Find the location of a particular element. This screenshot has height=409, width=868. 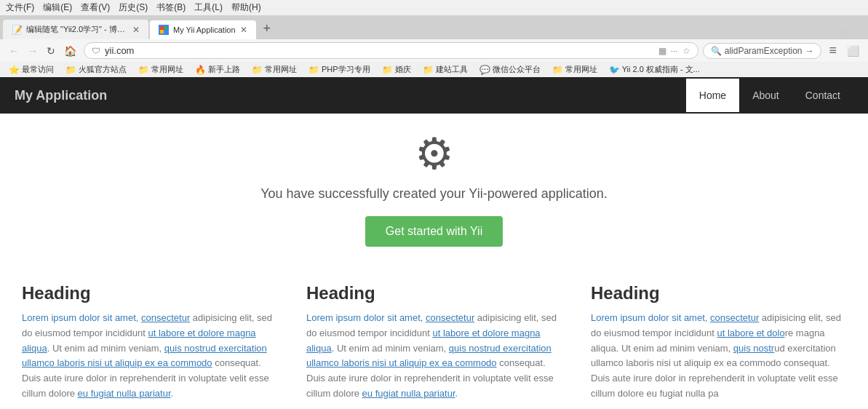

menu-item-history: 历史(S) is located at coordinates (133, 7).